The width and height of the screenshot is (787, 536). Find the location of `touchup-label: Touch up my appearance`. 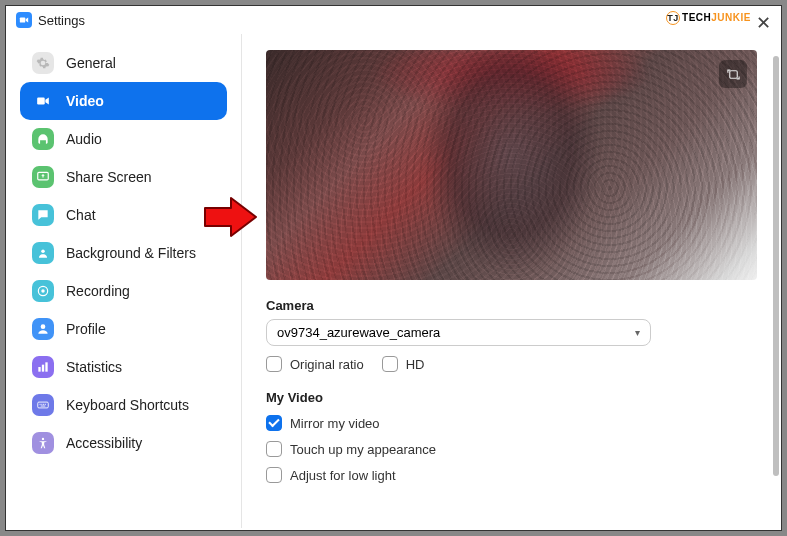

touchup-label: Touch up my appearance is located at coordinates (363, 450).